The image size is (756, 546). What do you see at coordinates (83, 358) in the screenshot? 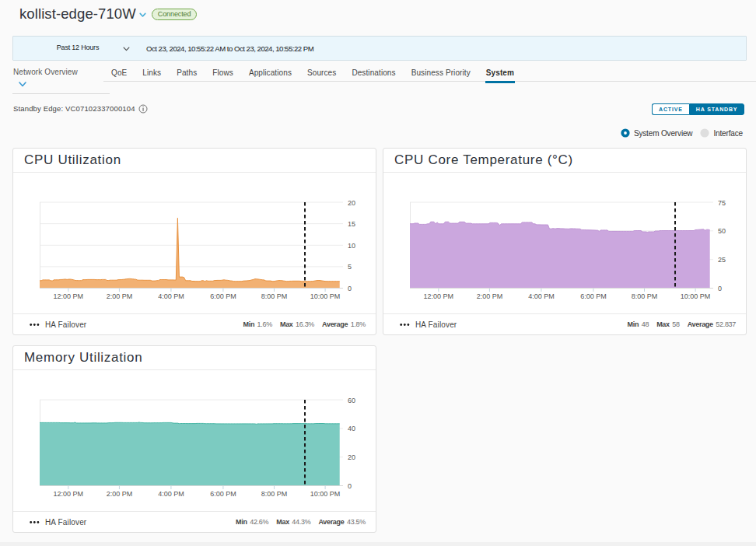
I see `chart-title: Memory Utilization` at bounding box center [83, 358].